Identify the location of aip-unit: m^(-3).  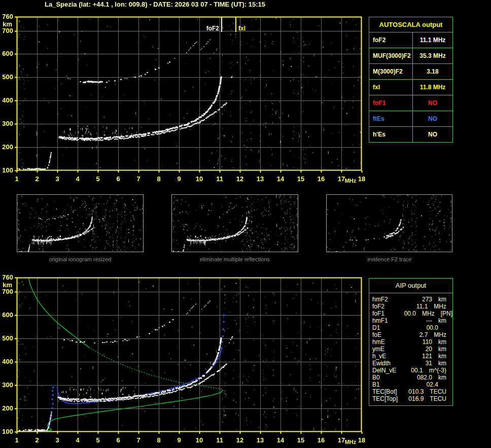
(438, 370).